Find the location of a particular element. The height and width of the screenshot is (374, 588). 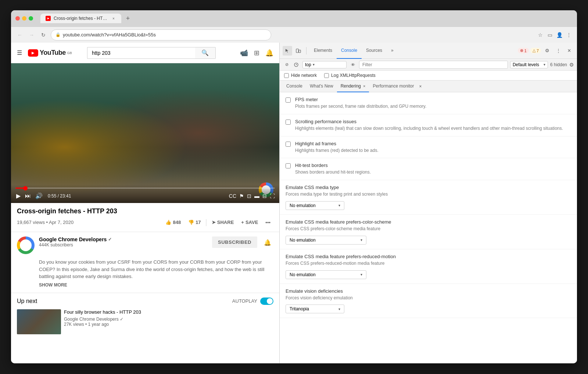

clear-console-button: ⊘ is located at coordinates (287, 65).